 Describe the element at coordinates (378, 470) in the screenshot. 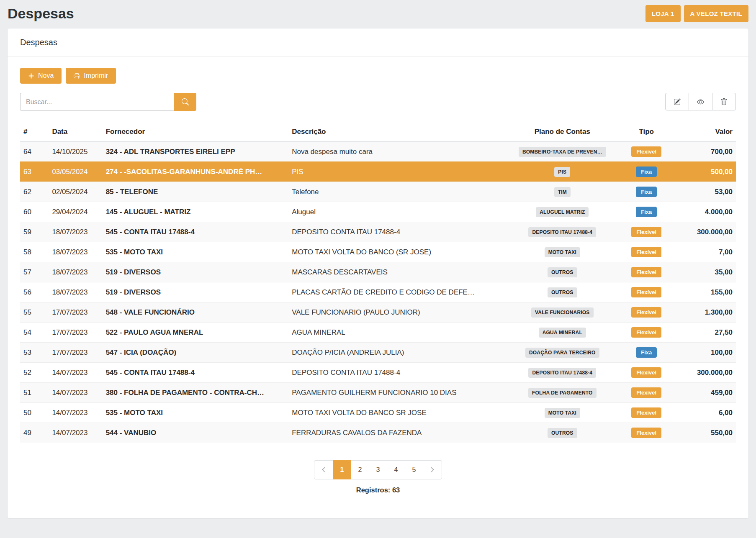

I see `page-button-3: 3` at that location.